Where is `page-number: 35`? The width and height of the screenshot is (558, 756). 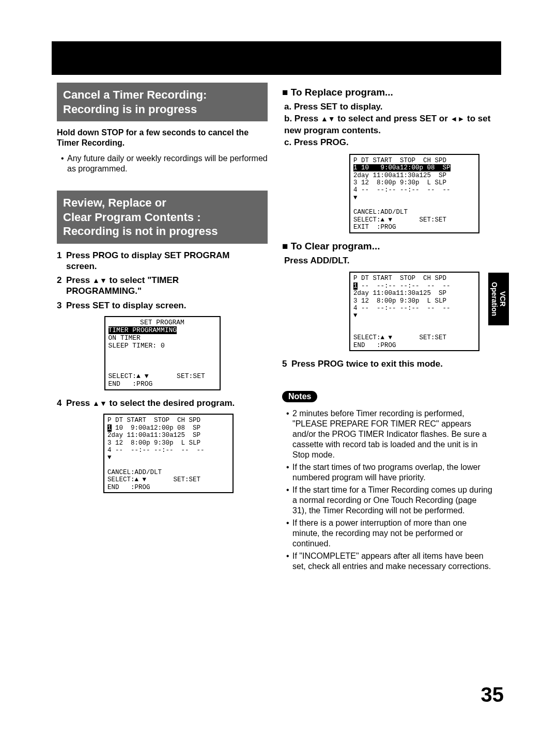 page-number: 35 is located at coordinates (493, 695).